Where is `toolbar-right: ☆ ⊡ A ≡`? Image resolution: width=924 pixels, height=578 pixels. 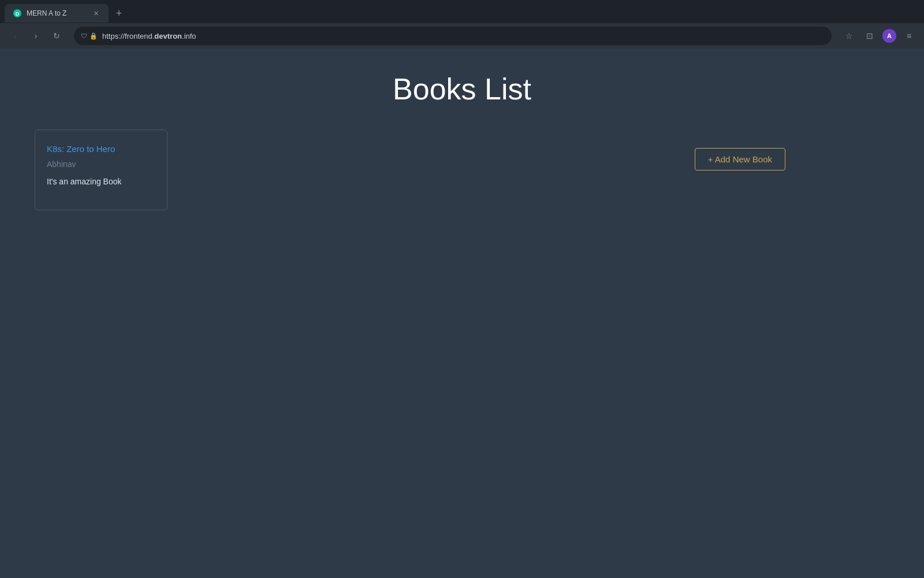 toolbar-right: ☆ ⊡ A ≡ is located at coordinates (879, 36).